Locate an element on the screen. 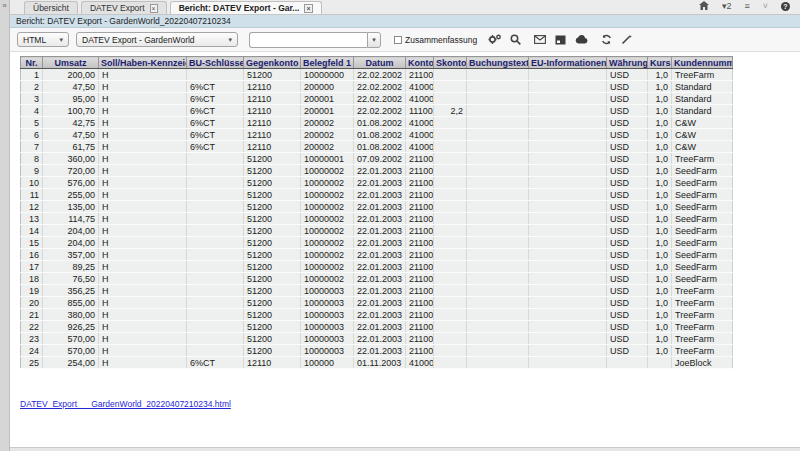 This screenshot has height=451, width=800. table-cell: 6 is located at coordinates (32, 135).